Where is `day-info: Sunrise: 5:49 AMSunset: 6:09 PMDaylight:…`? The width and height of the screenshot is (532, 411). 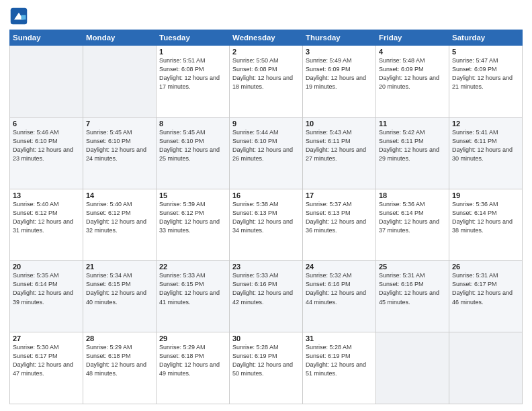
day-info: Sunrise: 5:49 AMSunset: 6:09 PMDaylight:… is located at coordinates (339, 74).